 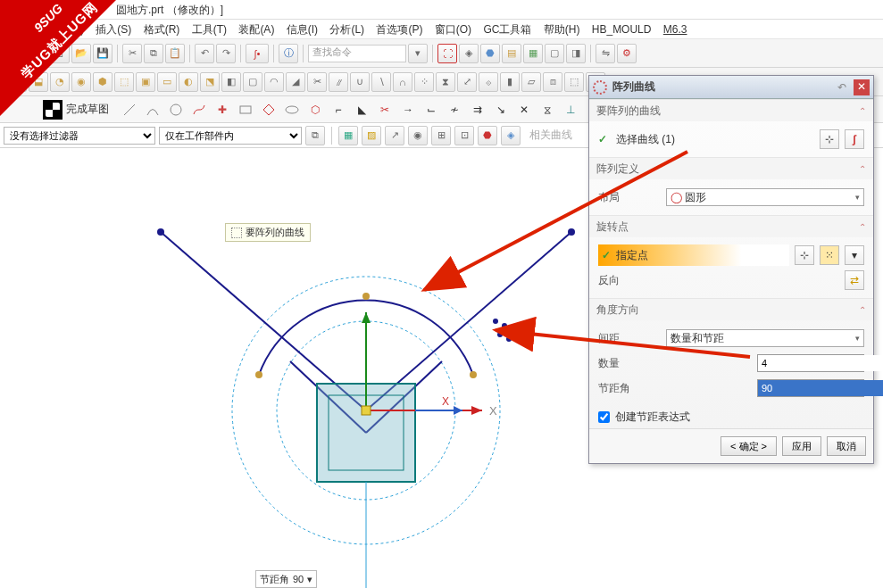 What do you see at coordinates (804, 255) in the screenshot?
I see `point-constructor-icon: ⊹` at bounding box center [804, 255].